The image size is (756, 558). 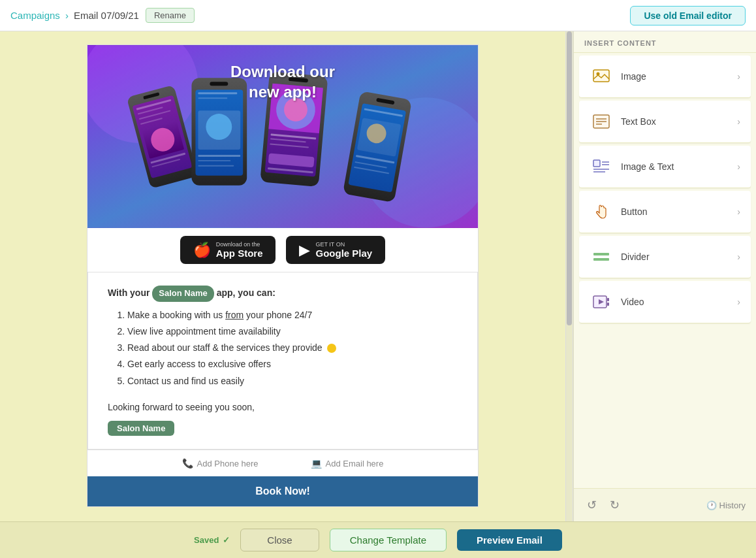 I want to click on appstore-button: 🍎 Download on the App Store, so click(x=228, y=250).